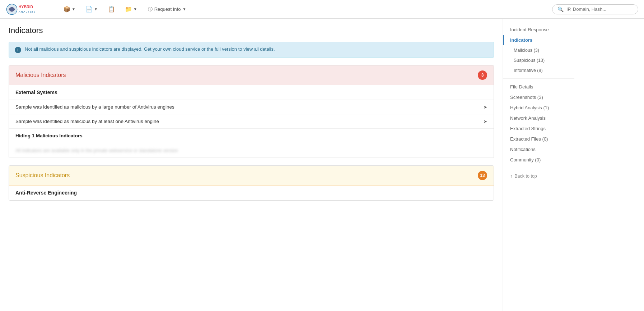 Image resolution: width=644 pixels, height=311 pixels. What do you see at coordinates (251, 136) in the screenshot?
I see `hiding-label: Hiding 1 Malicious Indicators` at bounding box center [251, 136].